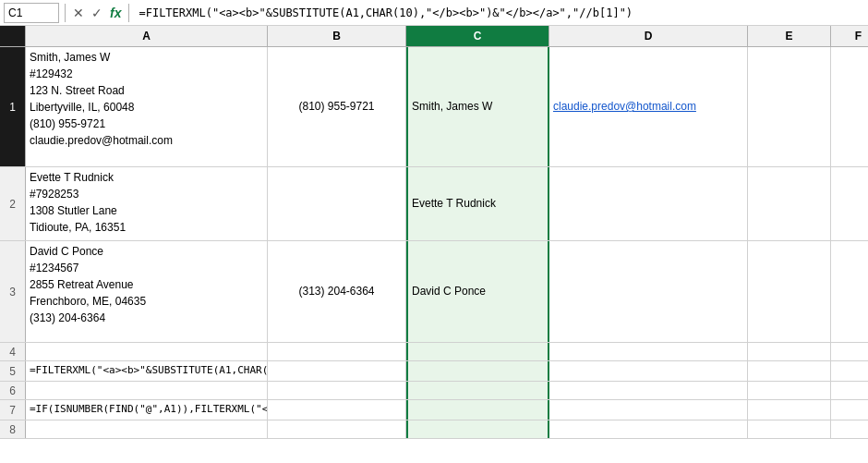 Image resolution: width=868 pixels, height=463 pixels. I want to click on cell-ref-value: C1, so click(15, 13).